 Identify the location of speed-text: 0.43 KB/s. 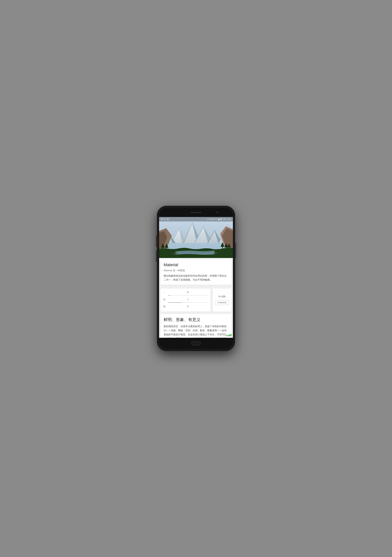
(211, 219).